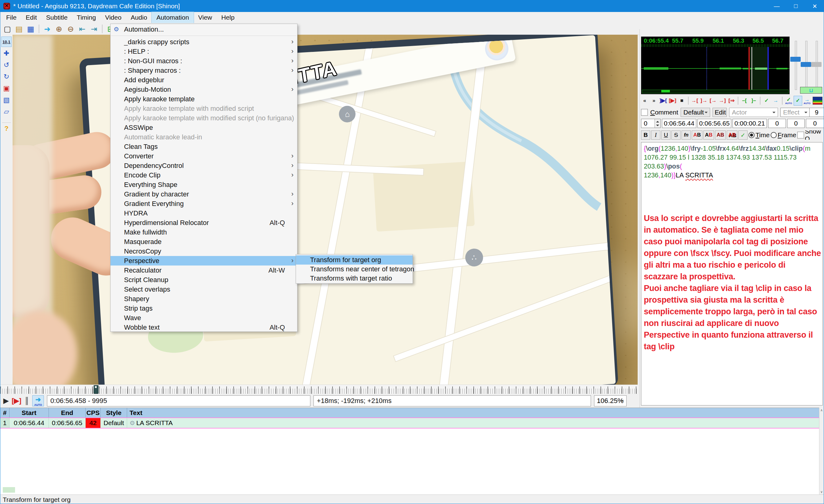 This screenshot has width=824, height=504. What do you see at coordinates (204, 280) in the screenshot?
I see `menu-item: Script Cleanup` at bounding box center [204, 280].